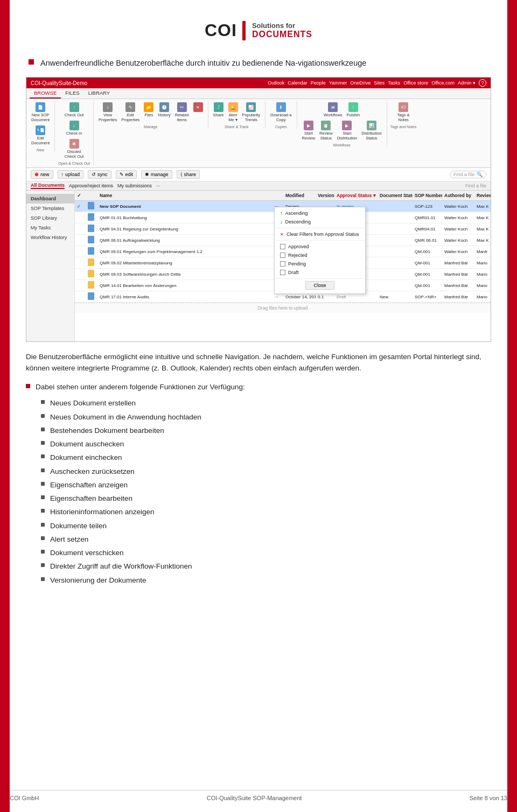  Describe the element at coordinates (74, 110) in the screenshot. I see `ribbon-btn-checkout: ↑ Check Out` at that location.